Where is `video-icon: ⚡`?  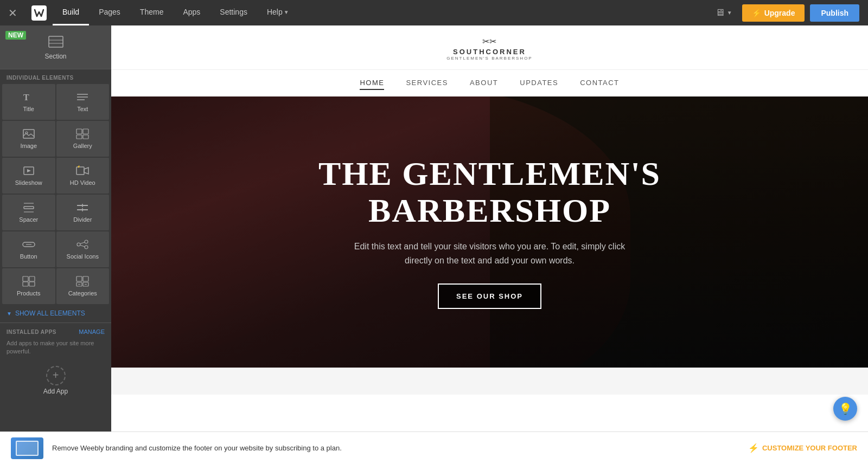 video-icon: ⚡ is located at coordinates (82, 171).